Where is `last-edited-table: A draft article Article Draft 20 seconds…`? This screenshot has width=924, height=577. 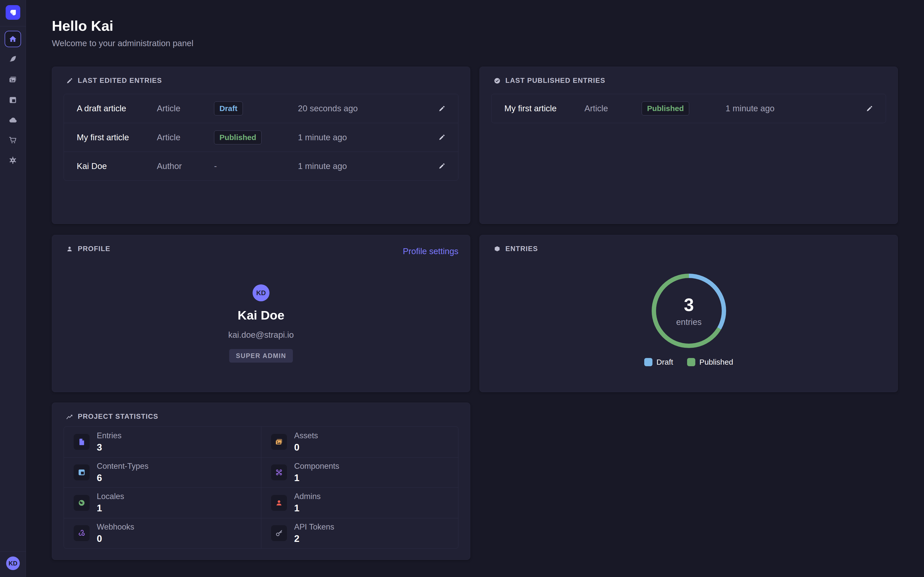
last-edited-table: A draft article Article Draft 20 seconds… is located at coordinates (261, 137).